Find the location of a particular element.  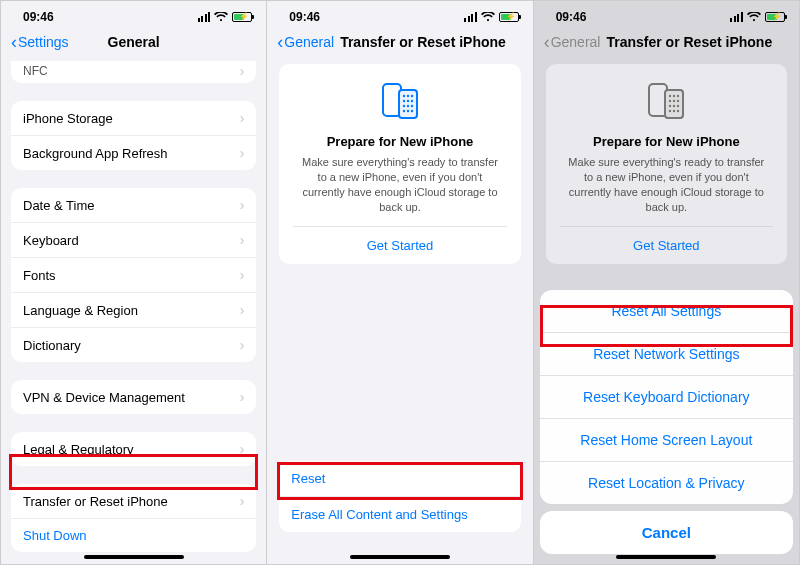

bottom-actions: Reset Erase All Content and Settings is located at coordinates (400, 496).